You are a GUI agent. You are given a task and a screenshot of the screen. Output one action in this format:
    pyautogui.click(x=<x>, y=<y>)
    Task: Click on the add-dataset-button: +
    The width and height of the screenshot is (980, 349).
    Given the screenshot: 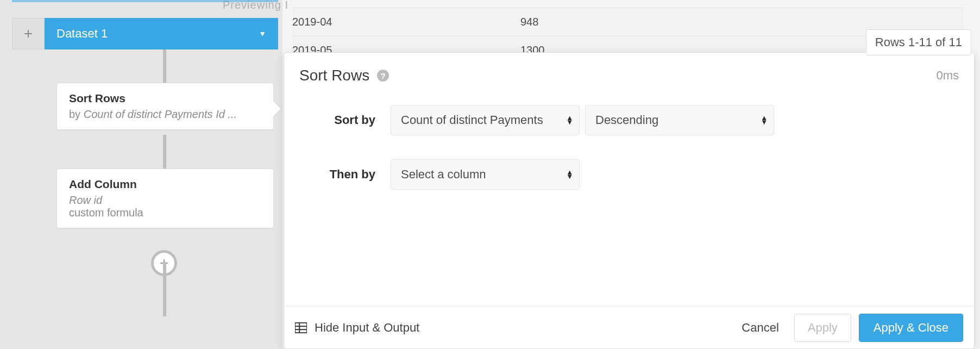 What is the action you would take?
    pyautogui.click(x=28, y=34)
    